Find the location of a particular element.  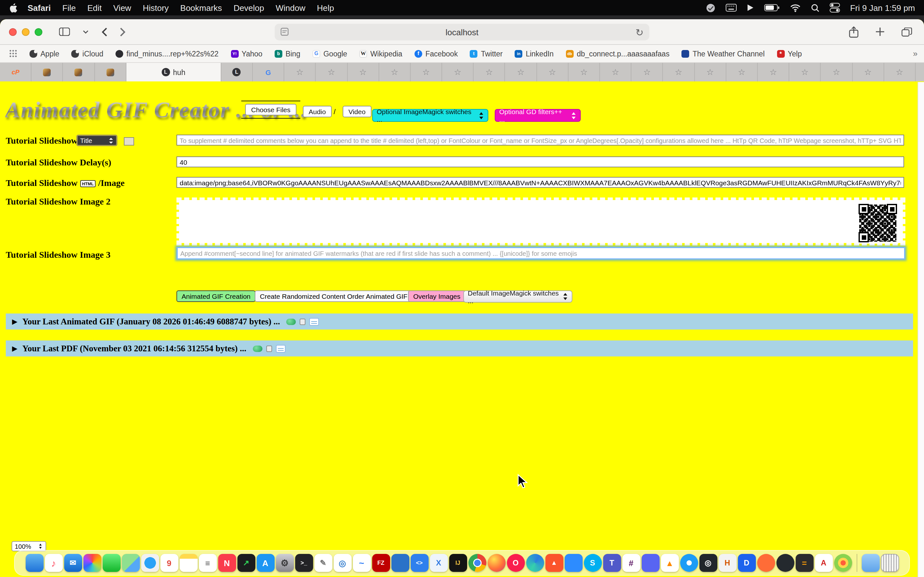

dock-icon: ◎ is located at coordinates (342, 563).